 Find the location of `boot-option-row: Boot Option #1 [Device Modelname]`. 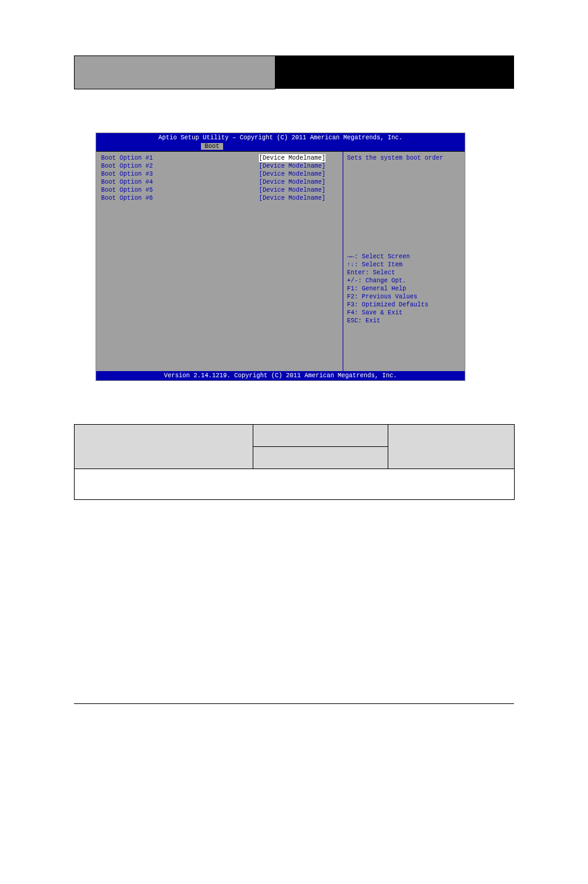

boot-option-row: Boot Option #1 [Device Modelname] is located at coordinates (219, 158).